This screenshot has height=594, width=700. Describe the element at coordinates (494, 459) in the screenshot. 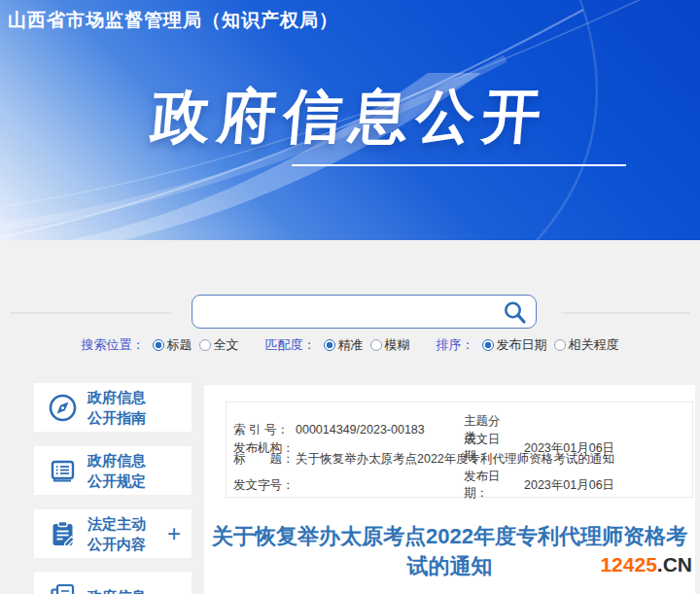

I see `meta-value-title: 关于恢复举办太原考点2022年度专利代理师资格考试的通知` at that location.